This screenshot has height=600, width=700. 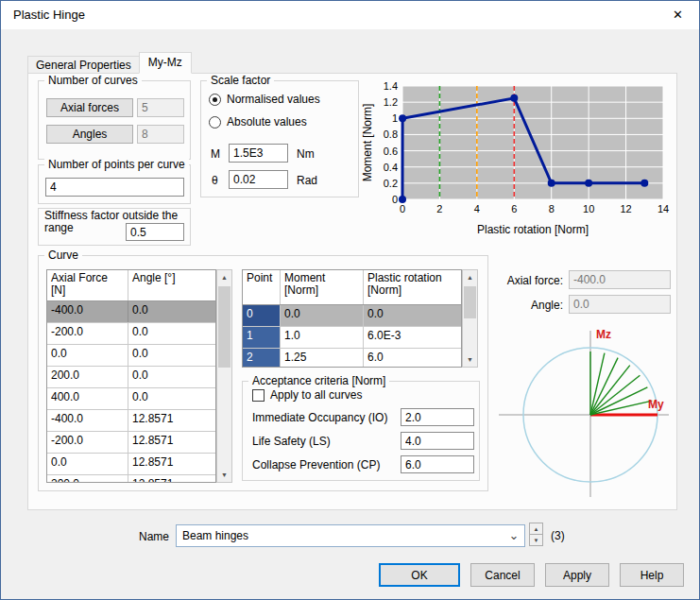 I want to click on column-header: Axial Force [N], so click(x=88, y=285).